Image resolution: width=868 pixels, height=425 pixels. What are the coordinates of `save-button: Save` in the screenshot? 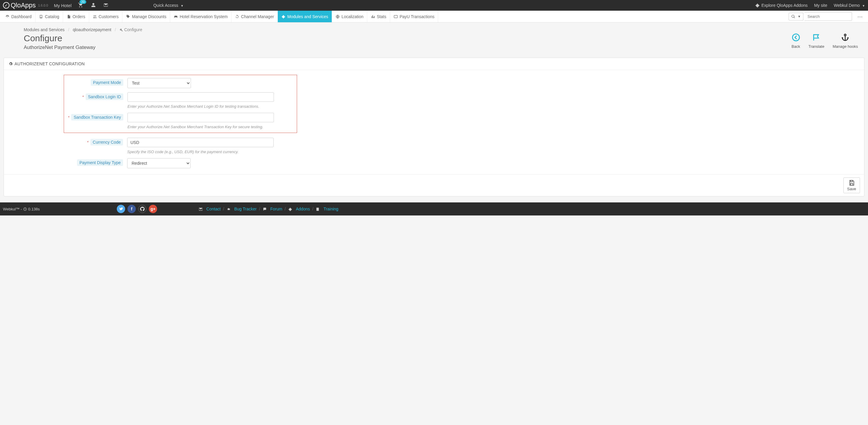 It's located at (852, 186).